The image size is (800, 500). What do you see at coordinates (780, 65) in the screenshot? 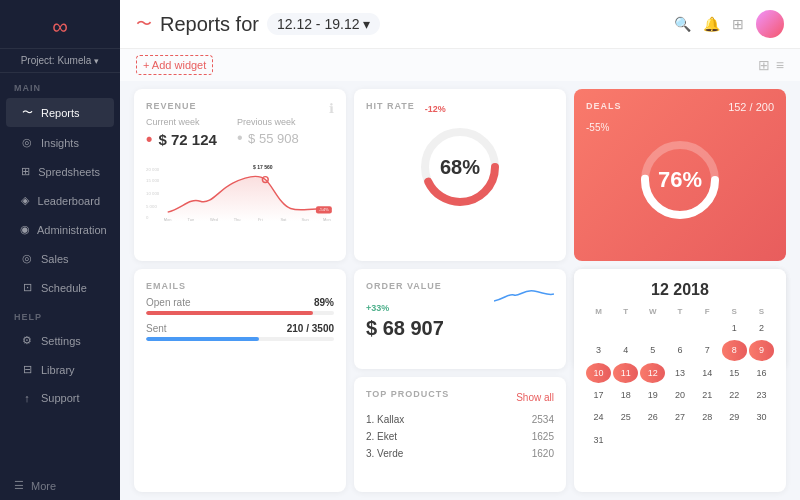
I see `list-view-icon: ≡` at bounding box center [780, 65].